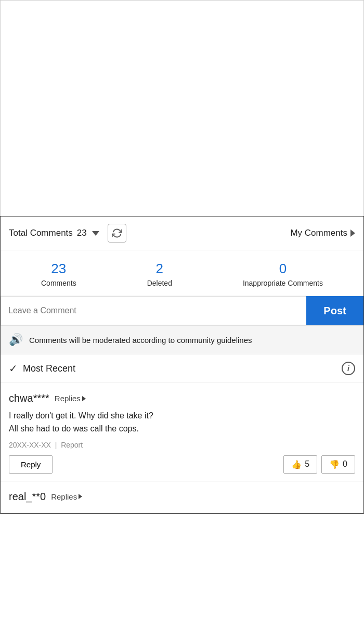  What do you see at coordinates (296, 464) in the screenshot?
I see `thumbs-up-icon: 👍` at bounding box center [296, 464].